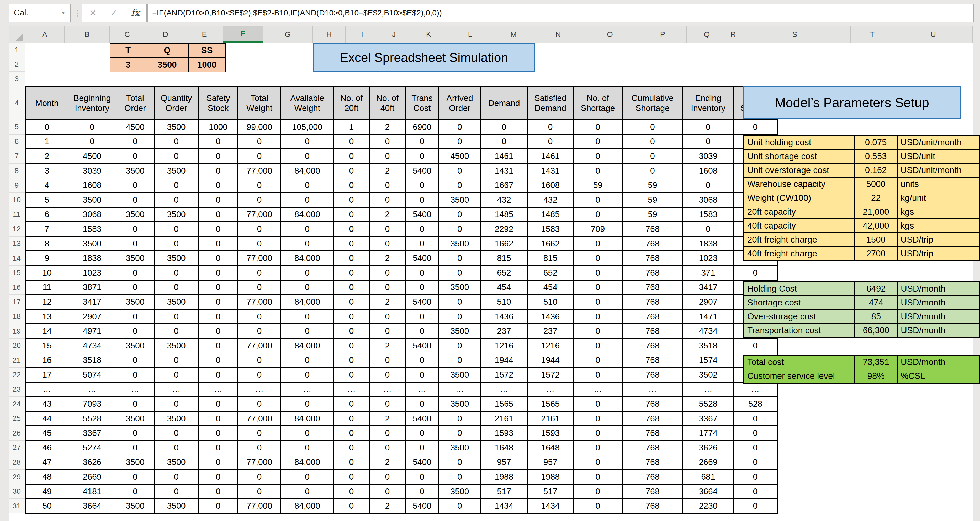 The image size is (980, 521). Describe the element at coordinates (550, 361) in the screenshot. I see `simulation-cell: 1944` at that location.